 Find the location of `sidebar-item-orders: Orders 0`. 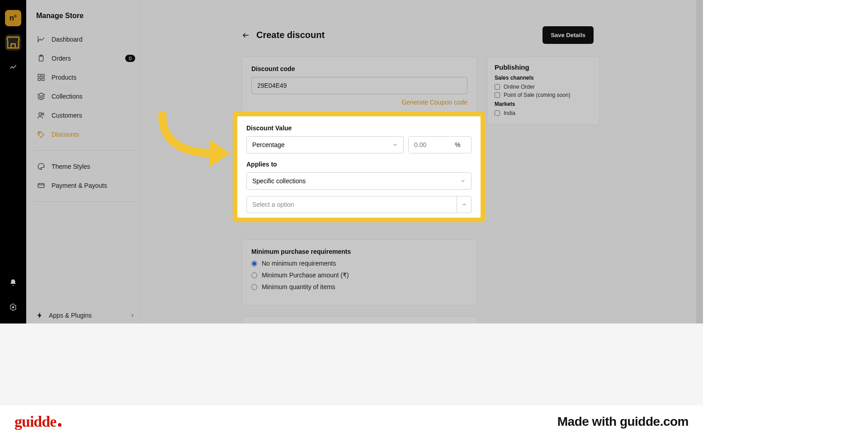

sidebar-item-orders: Orders 0 is located at coordinates (86, 58).